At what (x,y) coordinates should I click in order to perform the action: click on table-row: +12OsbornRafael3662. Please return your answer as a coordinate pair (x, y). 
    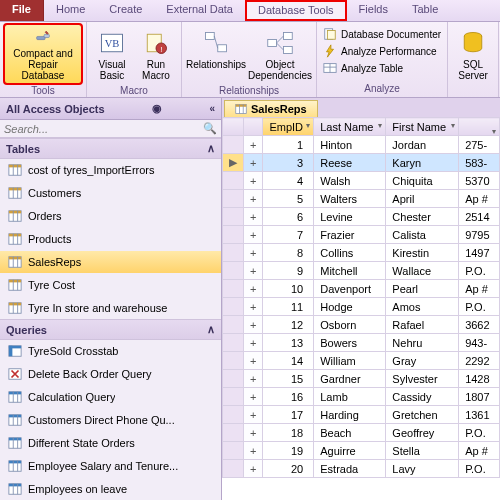
    Looking at the image, I should click on (362, 325).